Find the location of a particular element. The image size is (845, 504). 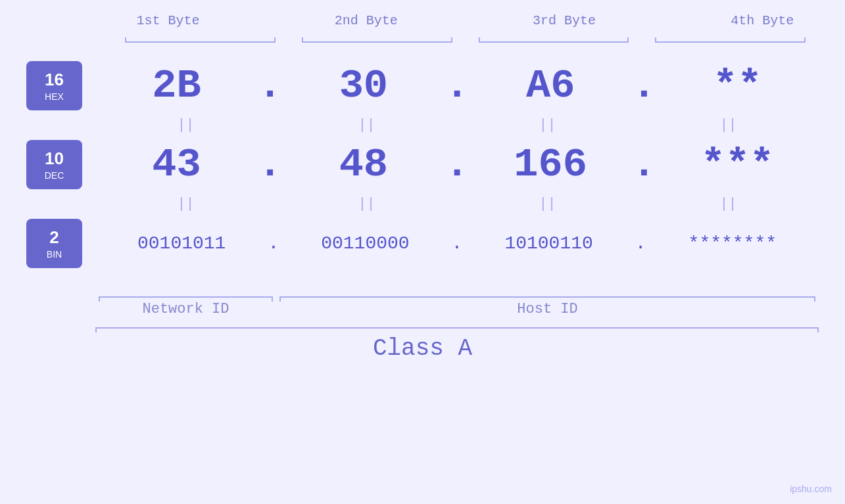

host-id-label: Host ID is located at coordinates (547, 309).